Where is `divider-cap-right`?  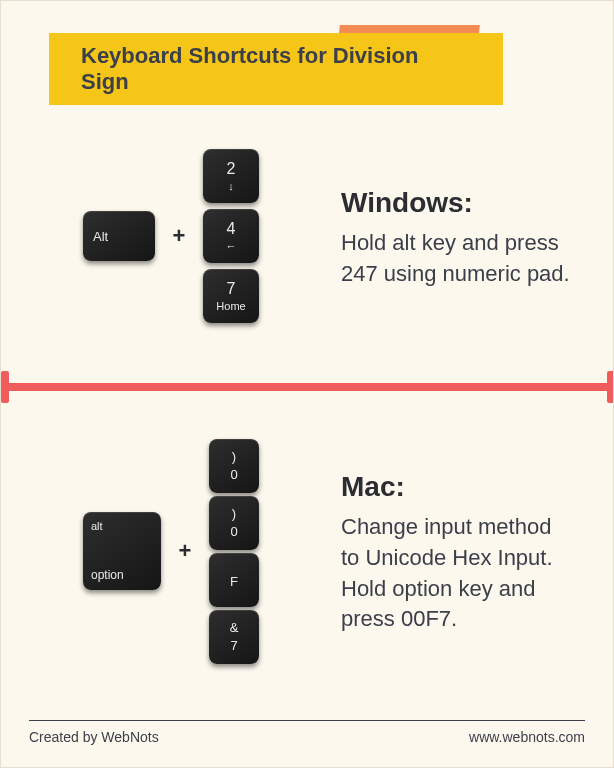 divider-cap-right is located at coordinates (610, 387).